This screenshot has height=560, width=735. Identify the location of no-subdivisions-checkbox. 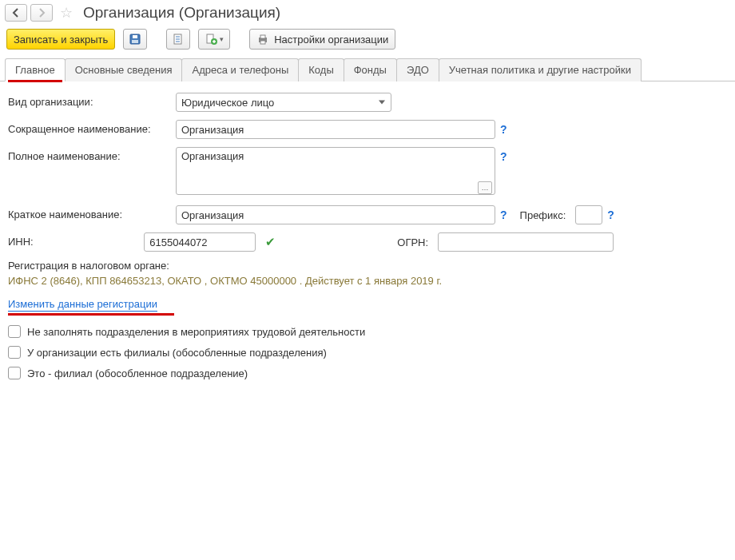
(14, 332).